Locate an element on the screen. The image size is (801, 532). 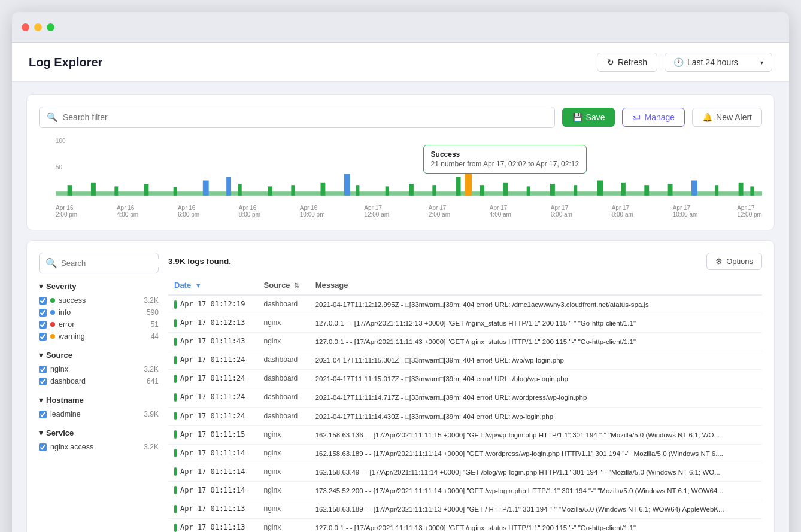
filter-nginx-access-checkbox is located at coordinates (43, 448).